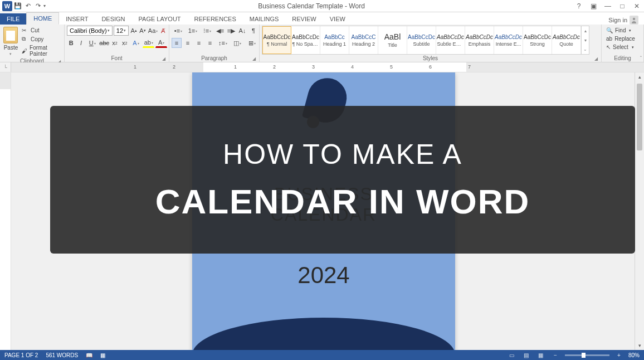  What do you see at coordinates (264, 19) in the screenshot?
I see `tab-mailings: MAILINGS` at bounding box center [264, 19].